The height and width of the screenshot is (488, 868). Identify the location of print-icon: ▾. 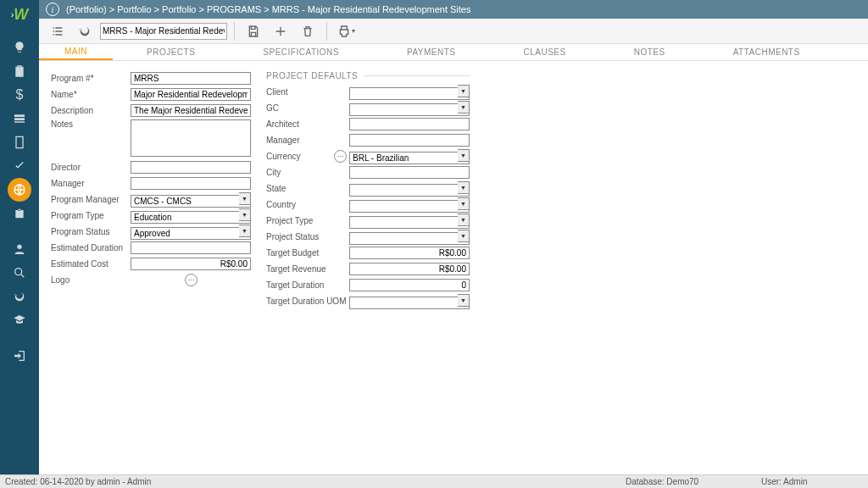
(346, 31).